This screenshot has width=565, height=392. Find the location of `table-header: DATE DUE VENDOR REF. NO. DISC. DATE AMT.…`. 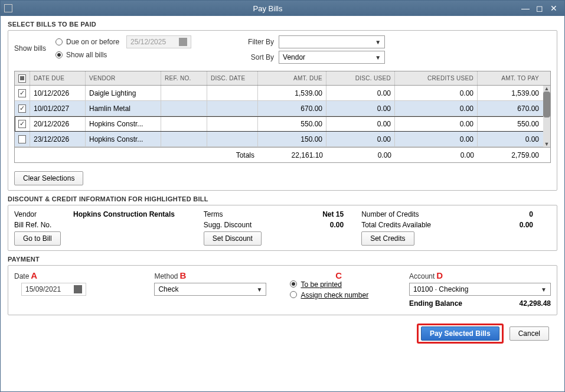

table-header: DATE DUE VENDOR REF. NO. DISC. DATE AMT.… is located at coordinates (282, 79).